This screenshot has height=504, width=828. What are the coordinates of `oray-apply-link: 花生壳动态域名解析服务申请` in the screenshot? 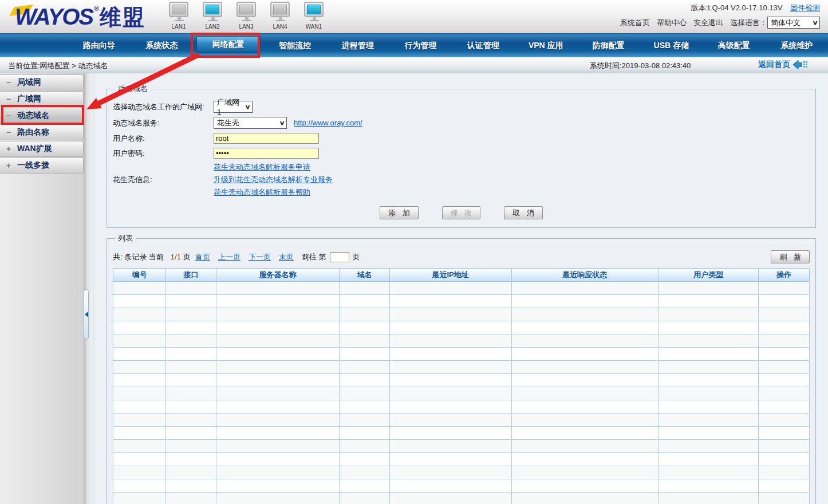 It's located at (273, 167).